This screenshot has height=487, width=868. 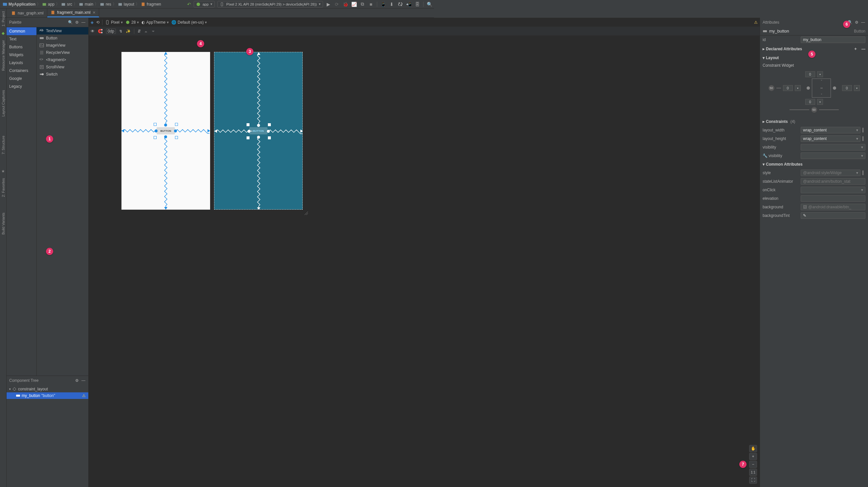 What do you see at coordinates (22, 86) in the screenshot?
I see `palette-cat-legacy: Legacy` at bounding box center [22, 86].